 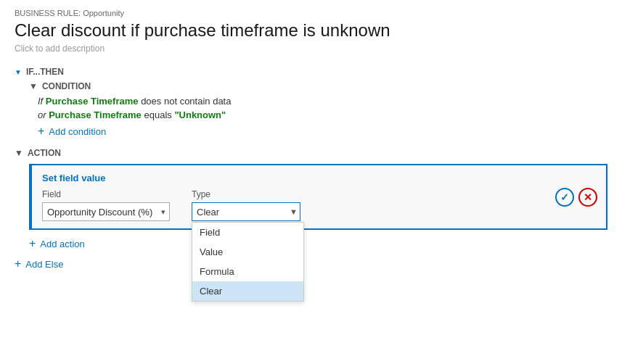 What do you see at coordinates (318, 86) in the screenshot?
I see `condition-header: ▼ CONDITION` at bounding box center [318, 86].